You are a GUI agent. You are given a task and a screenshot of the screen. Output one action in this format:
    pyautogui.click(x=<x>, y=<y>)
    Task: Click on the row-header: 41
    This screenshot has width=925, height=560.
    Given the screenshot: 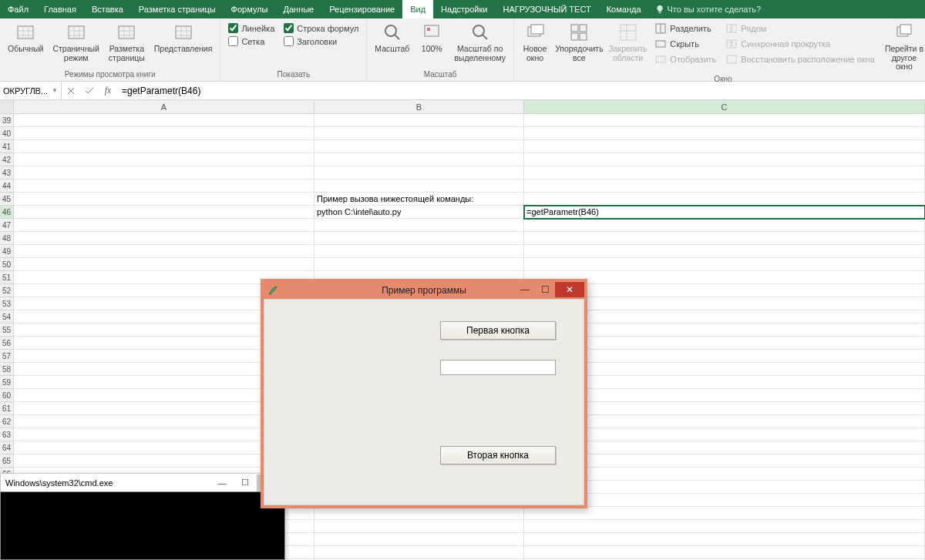 What is the action you would take?
    pyautogui.click(x=7, y=146)
    